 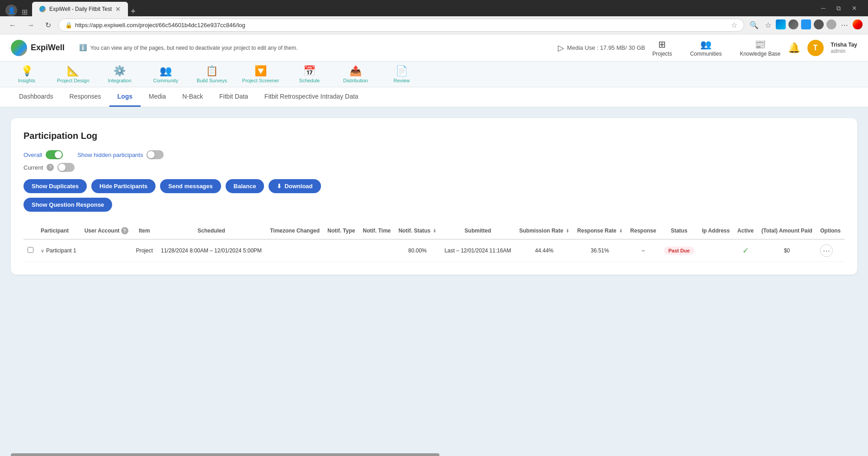 I want to click on tab-logs: Logs, so click(x=125, y=97).